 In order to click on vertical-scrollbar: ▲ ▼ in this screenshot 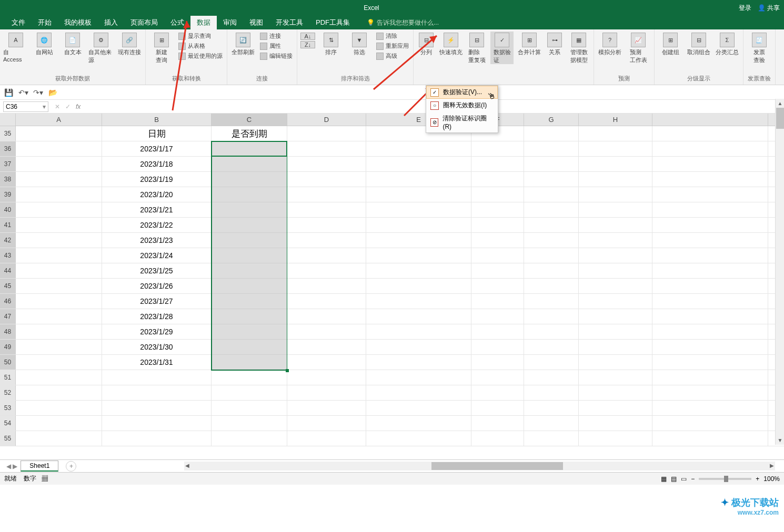, I will do `click(780, 272)`.